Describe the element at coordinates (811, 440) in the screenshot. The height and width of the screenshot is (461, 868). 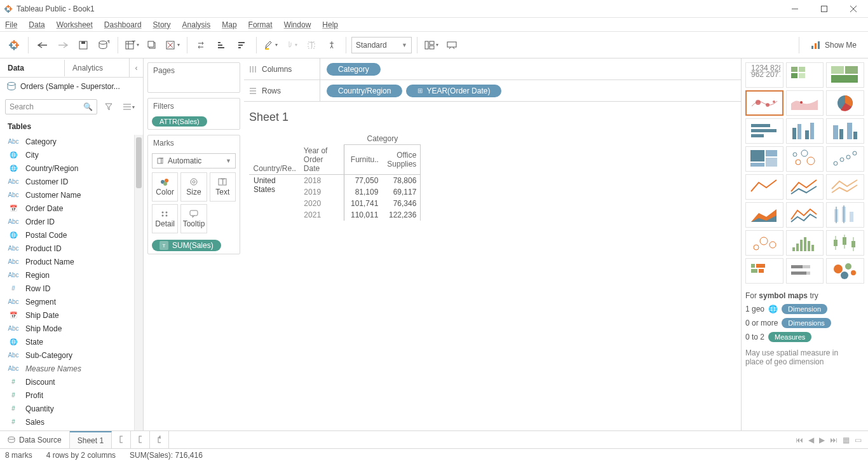
I see `prev-tab-button: ◀` at that location.